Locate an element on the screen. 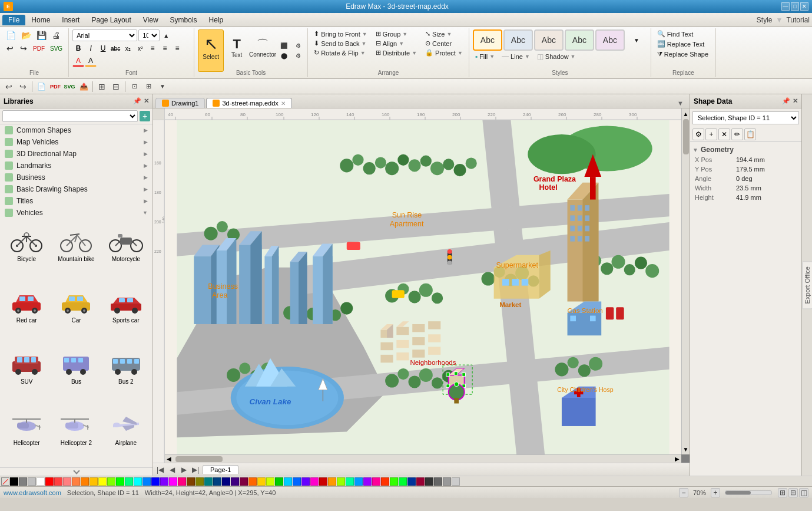 This screenshot has height=511, width=812. sd-edit-btn: ✏ is located at coordinates (737, 134).